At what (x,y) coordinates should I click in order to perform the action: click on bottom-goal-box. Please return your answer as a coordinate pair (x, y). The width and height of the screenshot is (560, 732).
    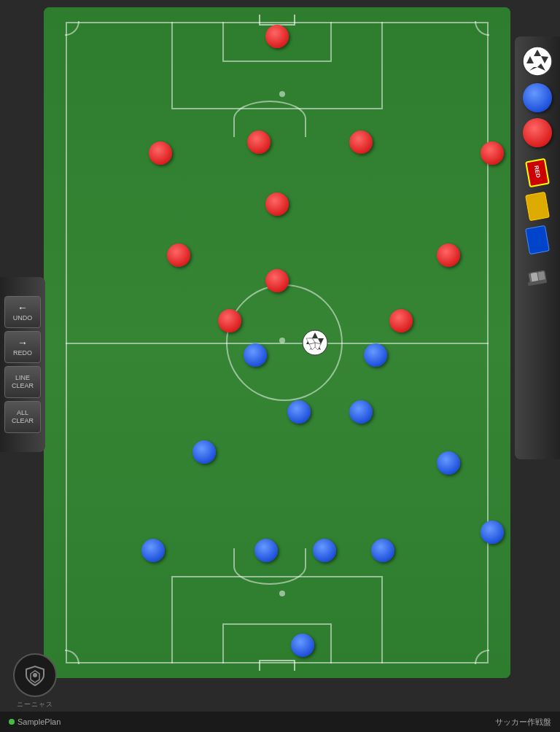
    Looking at the image, I should click on (277, 643).